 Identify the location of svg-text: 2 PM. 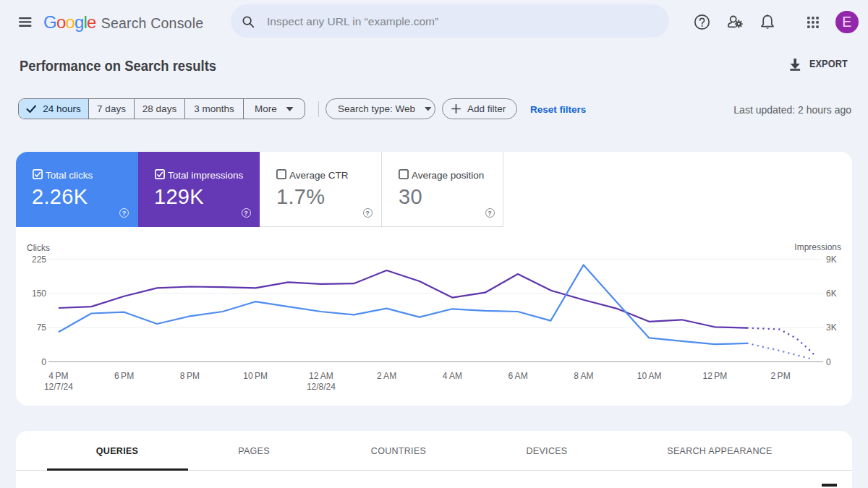
(781, 376).